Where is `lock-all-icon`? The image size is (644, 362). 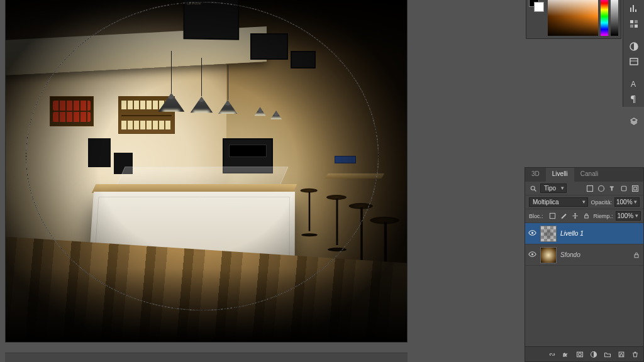 lock-all-icon is located at coordinates (587, 216).